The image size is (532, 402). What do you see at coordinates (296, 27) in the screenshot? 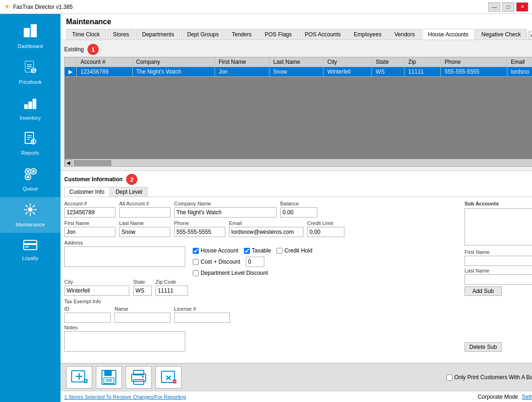
I see `maintenance-header: Maintenance Time Clock Stores Department…` at bounding box center [296, 27].